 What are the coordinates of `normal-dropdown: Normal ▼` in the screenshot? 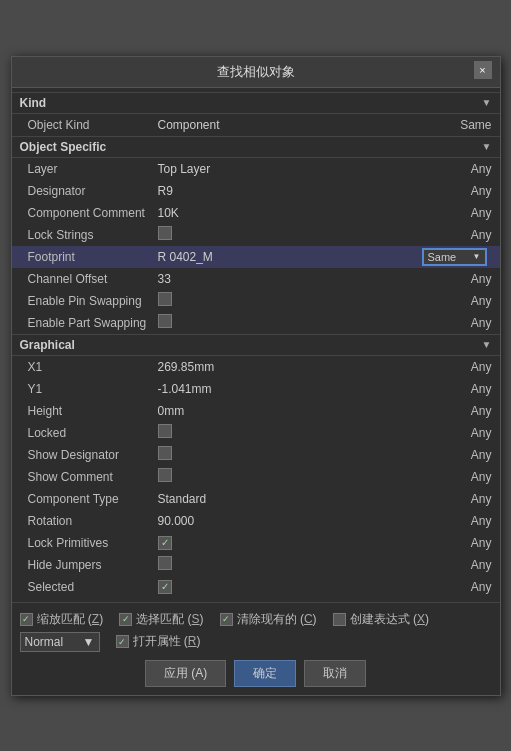 It's located at (60, 642).